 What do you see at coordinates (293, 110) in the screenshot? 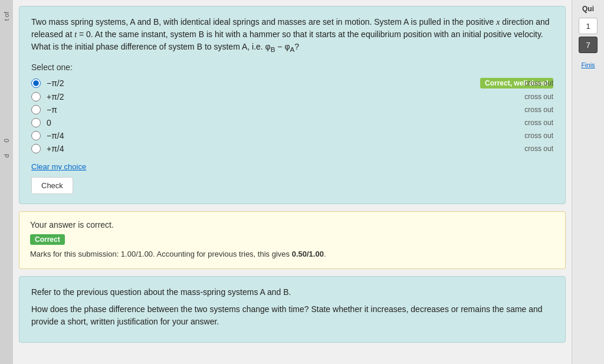
I see `option-row-3: −π cross out` at bounding box center [293, 110].